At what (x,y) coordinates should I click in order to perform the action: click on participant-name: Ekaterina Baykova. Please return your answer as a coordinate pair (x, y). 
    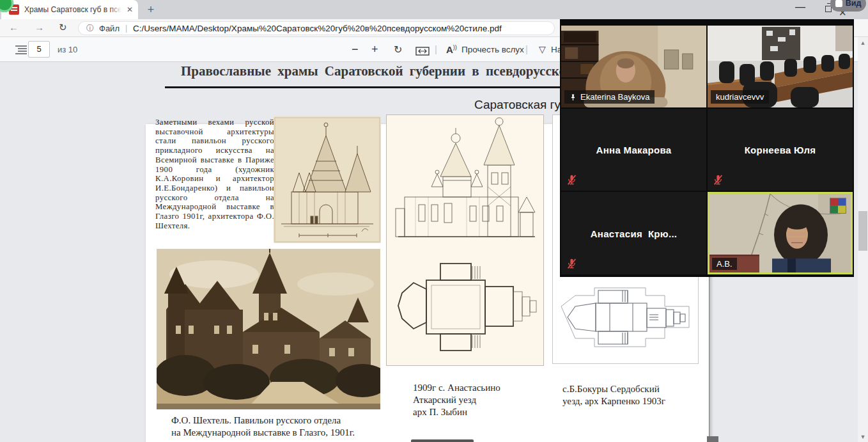
    Looking at the image, I should click on (615, 97).